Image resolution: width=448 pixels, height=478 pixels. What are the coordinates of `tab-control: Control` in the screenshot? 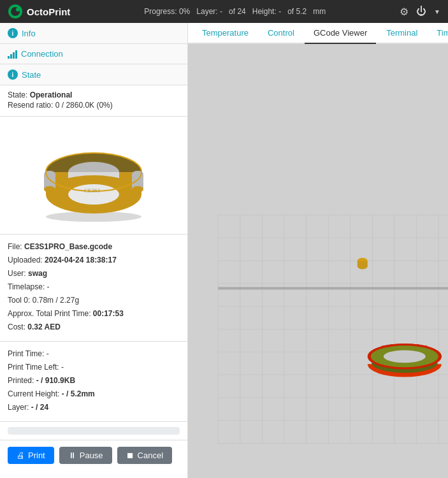 It's located at (281, 33).